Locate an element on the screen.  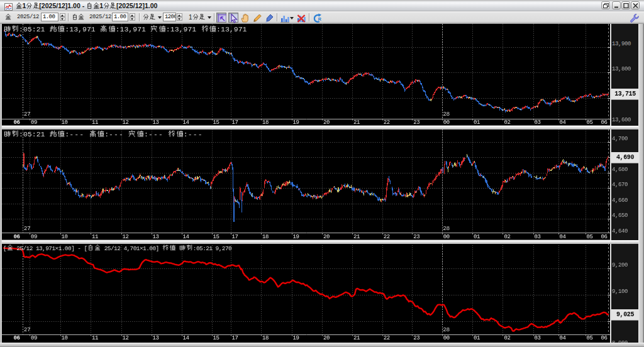
minimize-button is located at coordinates (616, 5).